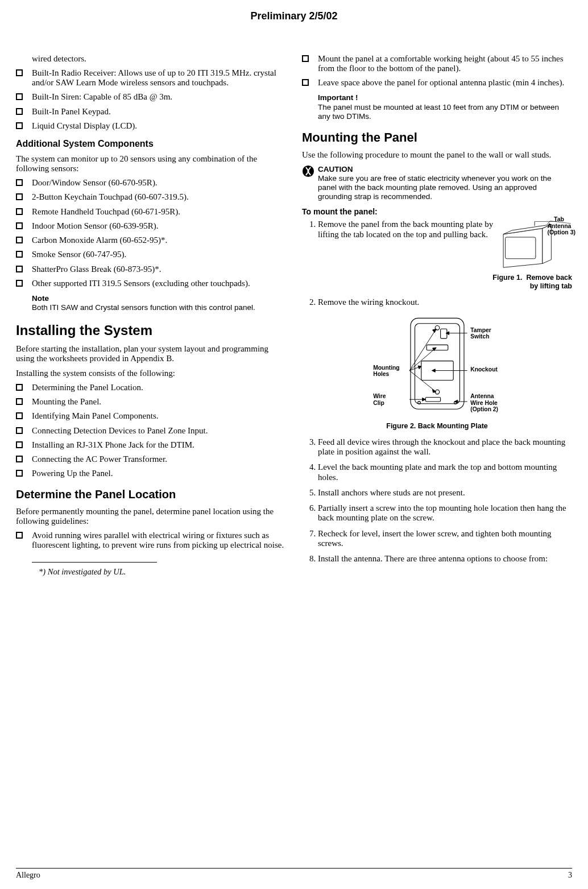  What do you see at coordinates (151, 233) in the screenshot?
I see `sensors-list: Door/Window Sensor (60-670-95R). 2-Butto…` at bounding box center [151, 233].